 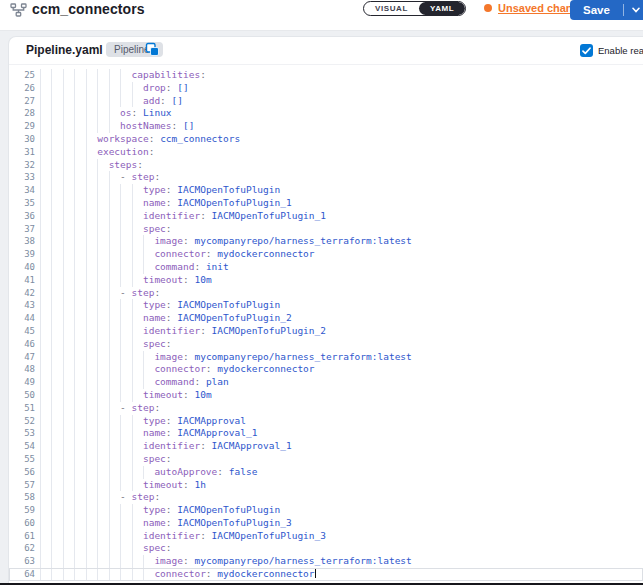 What do you see at coordinates (326, 344) in the screenshot?
I see `code-line: 46spec:` at bounding box center [326, 344].